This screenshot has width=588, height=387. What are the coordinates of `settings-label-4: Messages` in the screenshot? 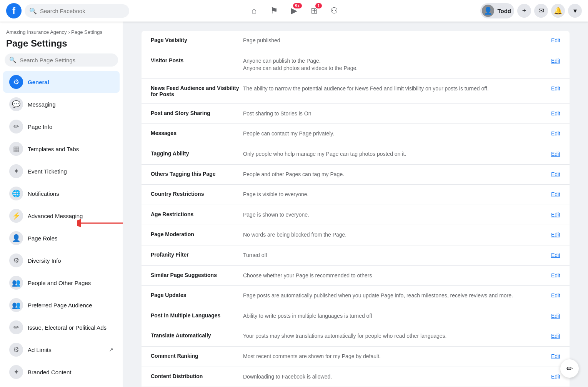 It's located at (197, 133).